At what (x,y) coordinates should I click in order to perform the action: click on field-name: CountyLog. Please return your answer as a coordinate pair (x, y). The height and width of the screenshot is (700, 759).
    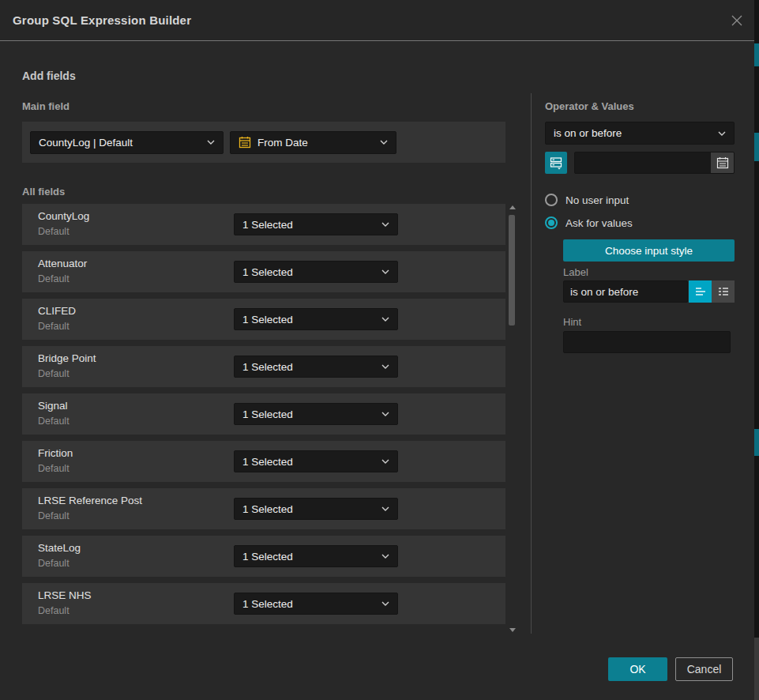
    Looking at the image, I should click on (63, 216).